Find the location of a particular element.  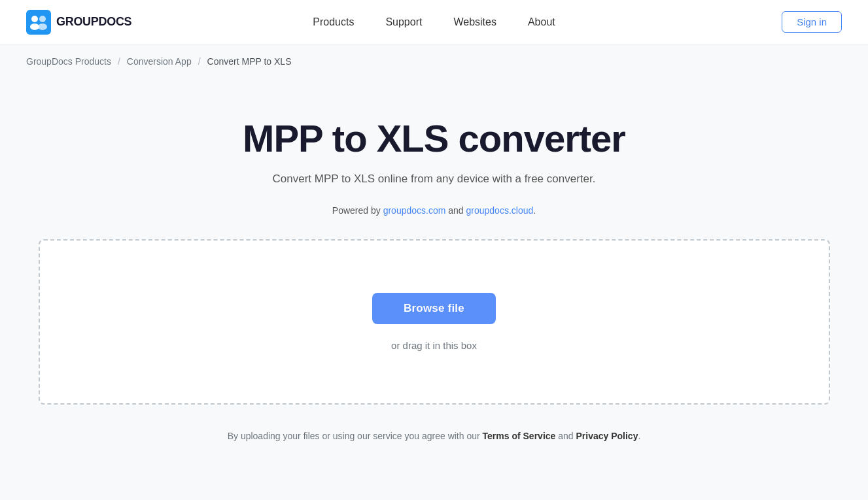

terms-link: Terms of Service is located at coordinates (519, 436).